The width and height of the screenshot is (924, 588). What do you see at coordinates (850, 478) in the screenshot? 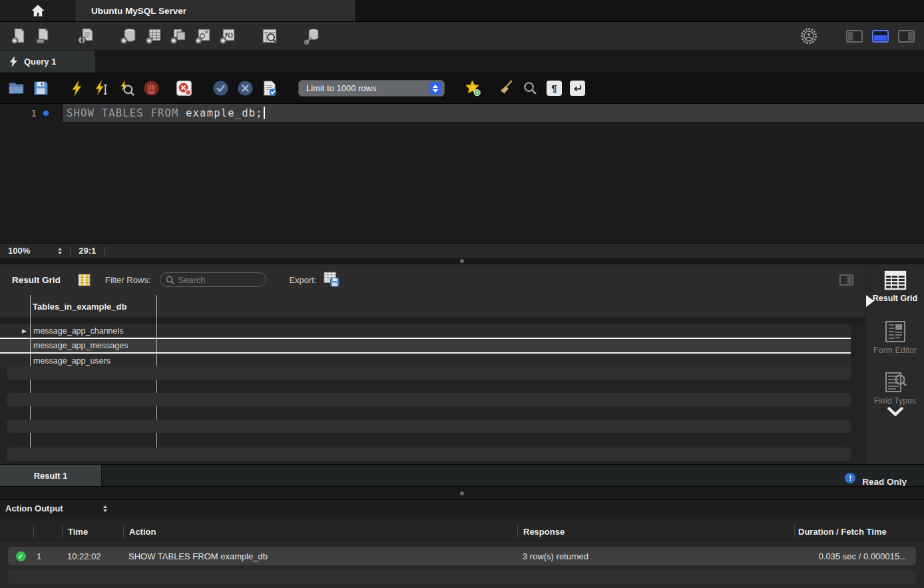
I see `readonly-info-icon: !` at bounding box center [850, 478].